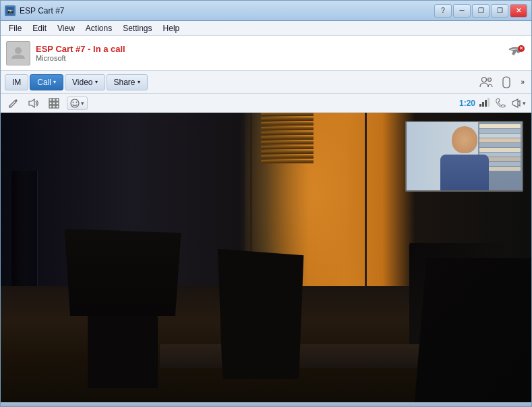  I want to click on pen-icon-button, so click(13, 103).